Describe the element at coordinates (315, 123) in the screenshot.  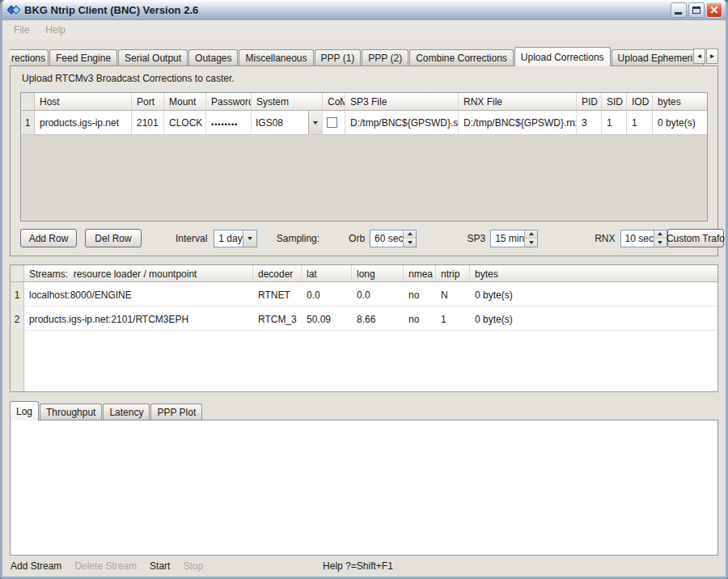
I see `system-select-arrow-button` at that location.